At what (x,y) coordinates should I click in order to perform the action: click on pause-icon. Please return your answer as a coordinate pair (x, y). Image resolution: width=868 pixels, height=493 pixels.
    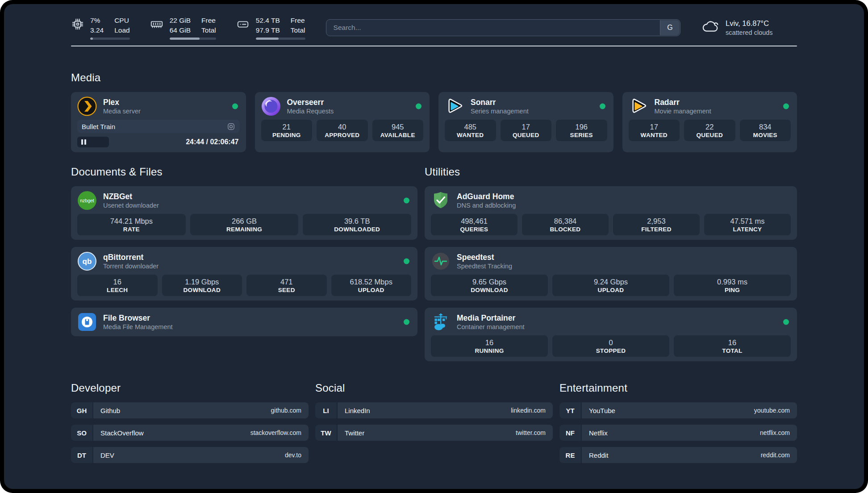
    Looking at the image, I should click on (82, 142).